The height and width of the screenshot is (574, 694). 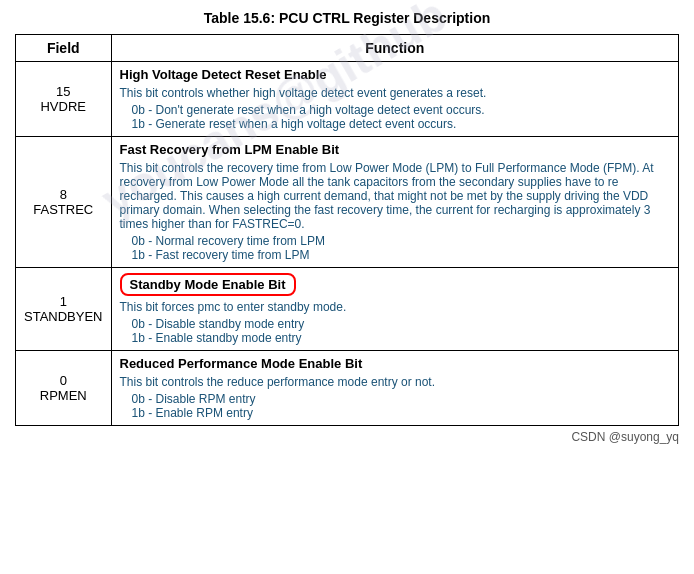 I want to click on func-item: 0b - Disable RPM entry, so click(x=396, y=399).